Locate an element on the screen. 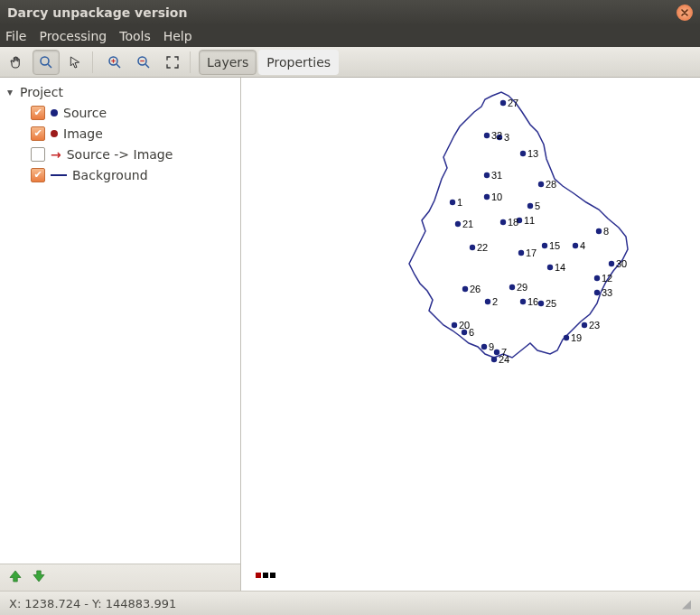  zoom-icon is located at coordinates (46, 62).